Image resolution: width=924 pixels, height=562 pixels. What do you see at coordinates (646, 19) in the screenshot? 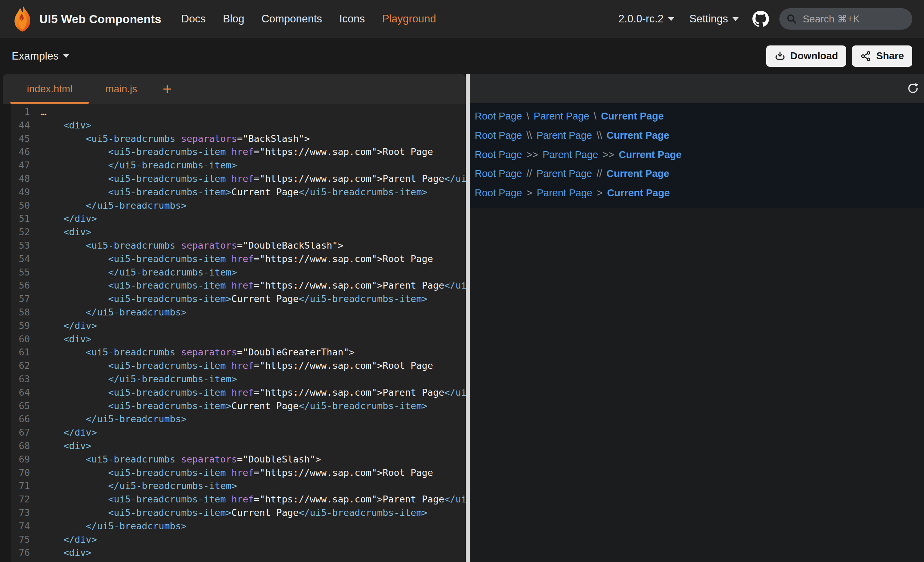
I see `version-selector: 2.0.0-rc.2` at bounding box center [646, 19].